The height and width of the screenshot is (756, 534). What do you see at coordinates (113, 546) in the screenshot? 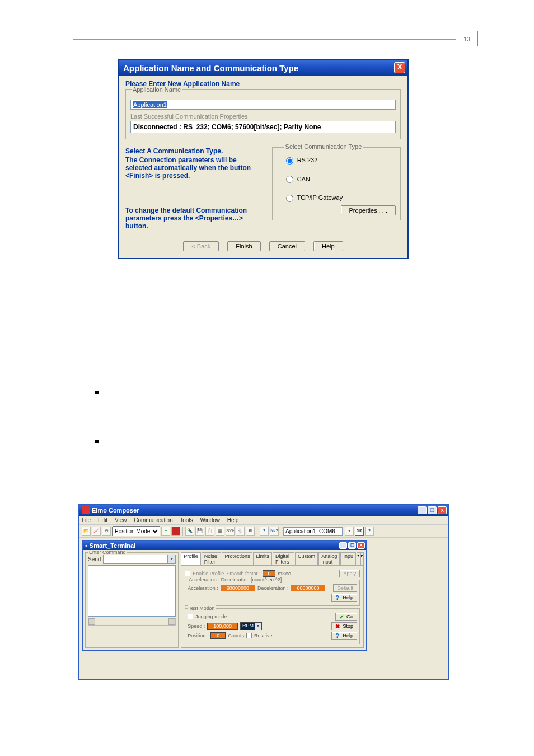
I see `smartwin-title: Smart_Terminal` at bounding box center [113, 546].